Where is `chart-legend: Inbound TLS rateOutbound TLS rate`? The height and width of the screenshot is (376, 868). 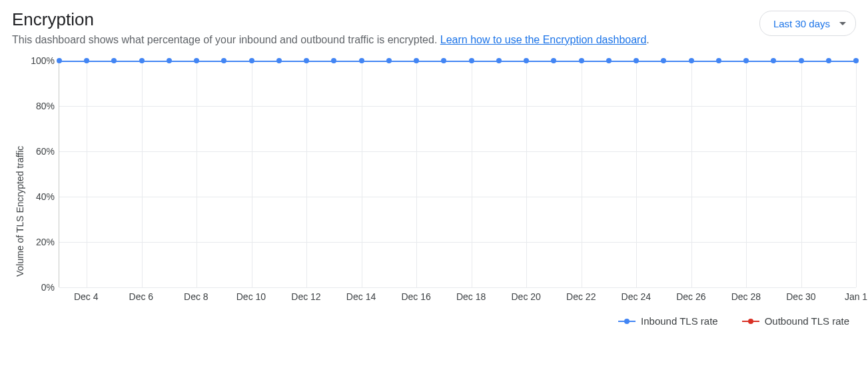 chart-legend: Inbound TLS rateOutbound TLS rate is located at coordinates (457, 321).